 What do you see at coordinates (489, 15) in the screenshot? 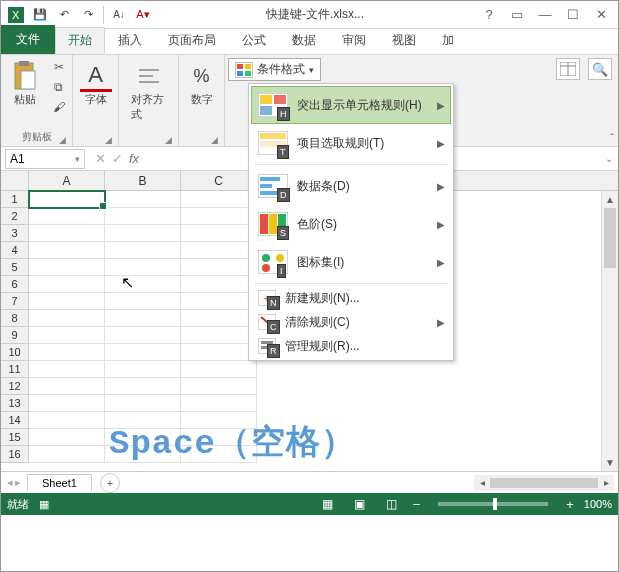
I see `help-icon: ?` at bounding box center [489, 15].